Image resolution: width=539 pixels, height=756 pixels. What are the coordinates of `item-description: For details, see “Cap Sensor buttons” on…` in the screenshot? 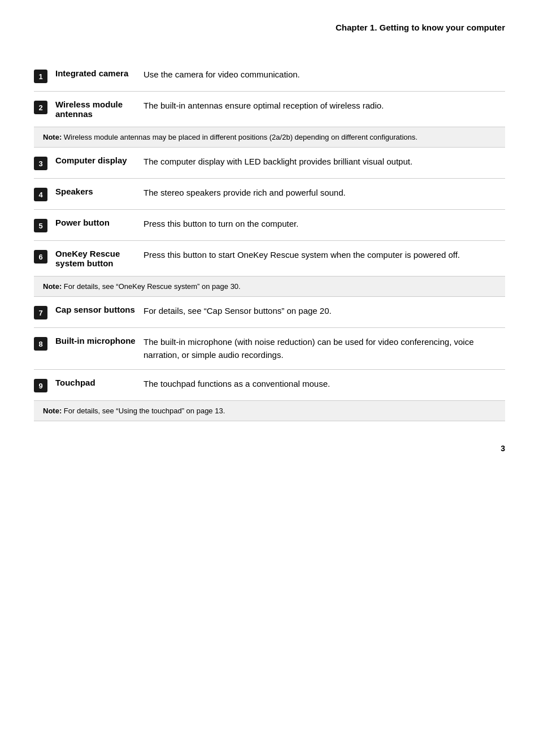 It's located at (324, 311).